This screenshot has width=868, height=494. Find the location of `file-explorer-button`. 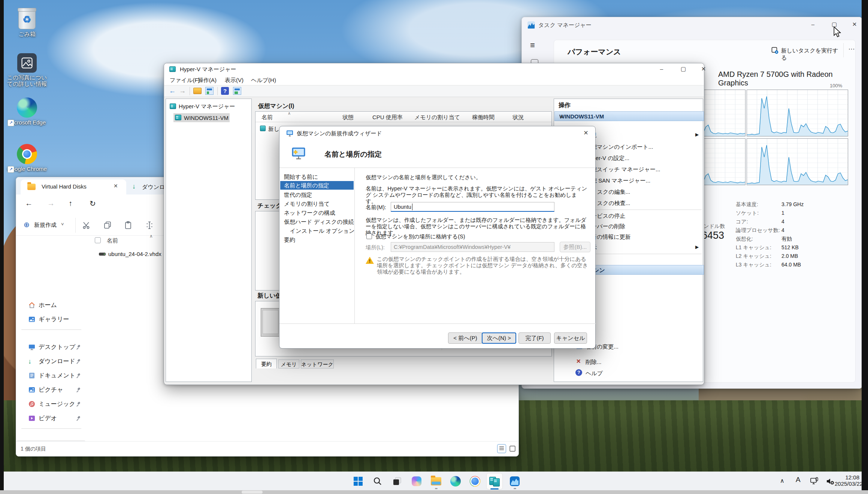

file-explorer-button is located at coordinates (436, 481).